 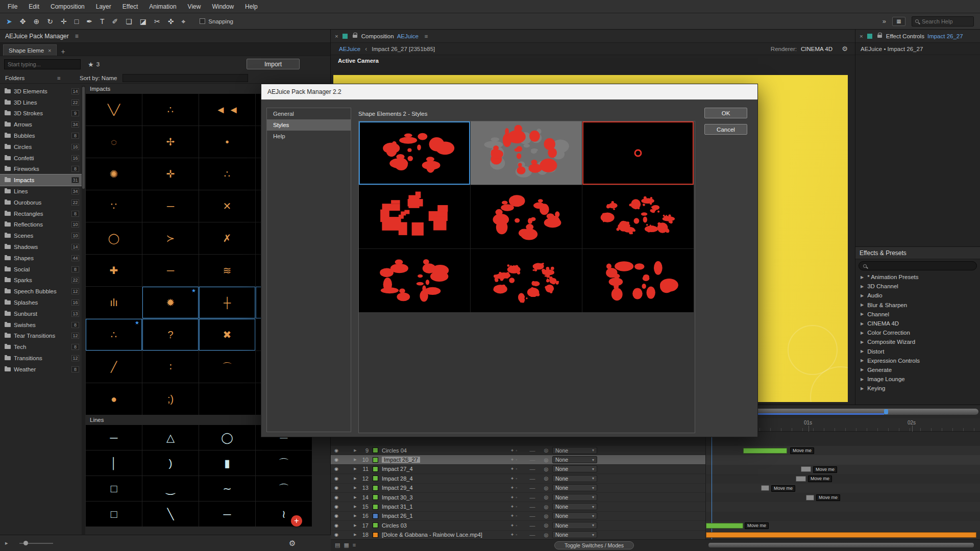 What do you see at coordinates (227, 110) in the screenshot?
I see `shape-thumbnail: ◄ ◄` at bounding box center [227, 110].